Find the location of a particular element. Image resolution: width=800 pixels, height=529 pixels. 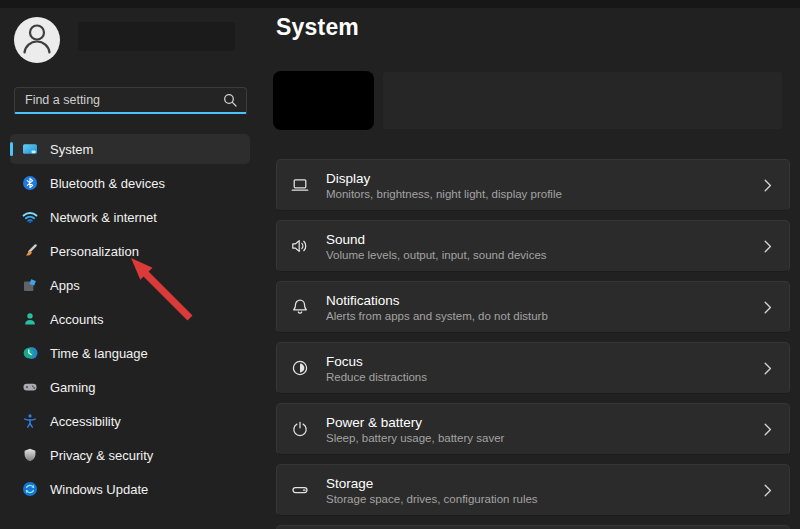

privacy-security-icon is located at coordinates (30, 455).